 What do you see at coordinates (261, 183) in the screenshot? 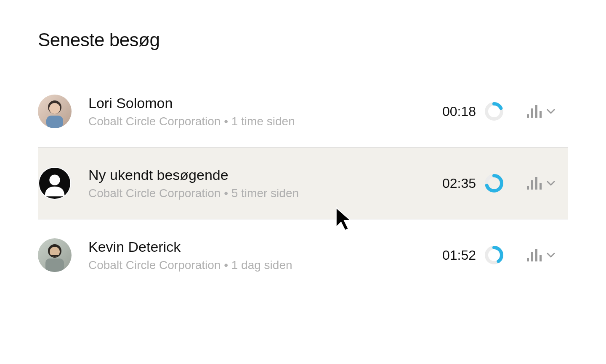
I see `visit-info: Ny ukendt besøgende Cobalt Circle Corpor…` at bounding box center [261, 183].